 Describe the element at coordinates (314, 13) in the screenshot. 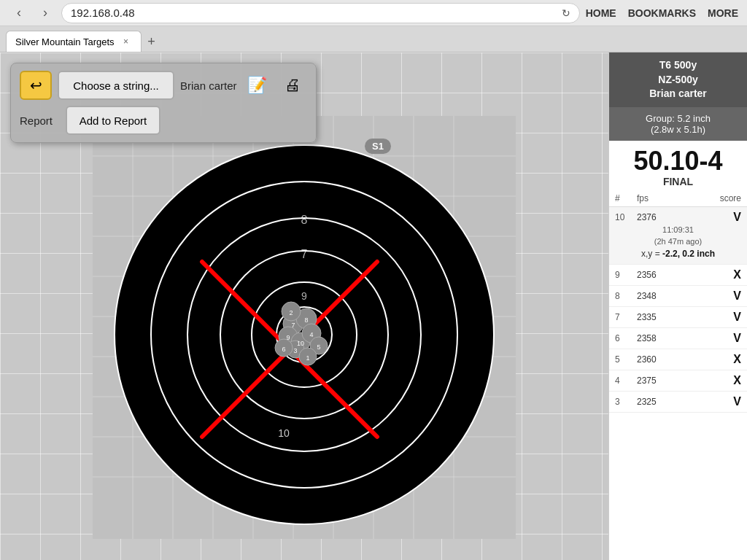

I see `address-text: 192.168.0.48` at that location.